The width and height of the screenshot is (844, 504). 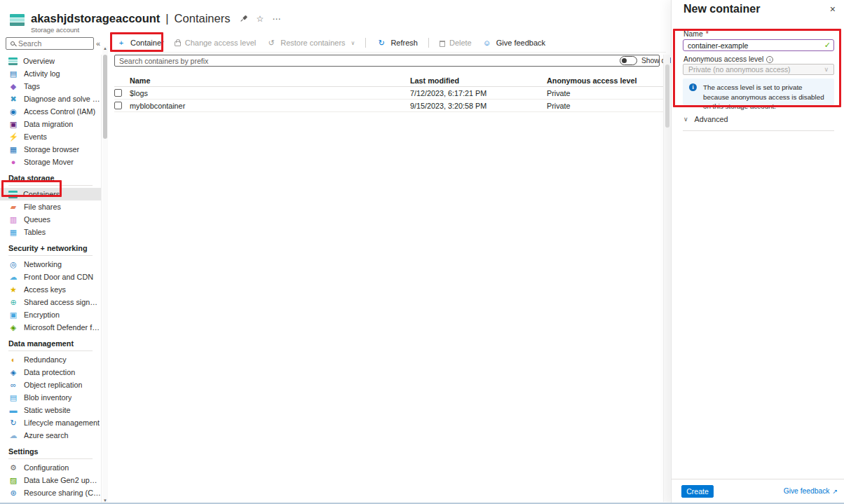 What do you see at coordinates (50, 124) in the screenshot?
I see `sidebar-item-data-migration: ▣Data migration` at bounding box center [50, 124].